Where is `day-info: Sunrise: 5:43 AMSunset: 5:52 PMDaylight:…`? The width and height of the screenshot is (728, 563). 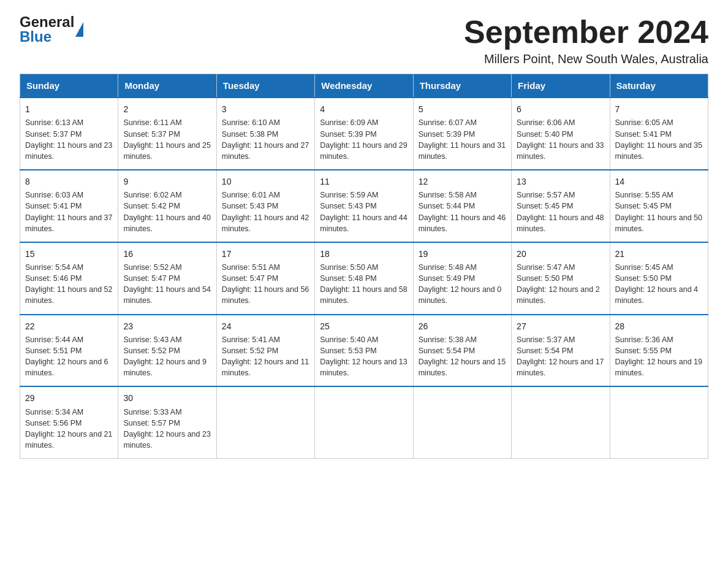 day-info: Sunrise: 5:43 AMSunset: 5:52 PMDaylight:… is located at coordinates (167, 357).